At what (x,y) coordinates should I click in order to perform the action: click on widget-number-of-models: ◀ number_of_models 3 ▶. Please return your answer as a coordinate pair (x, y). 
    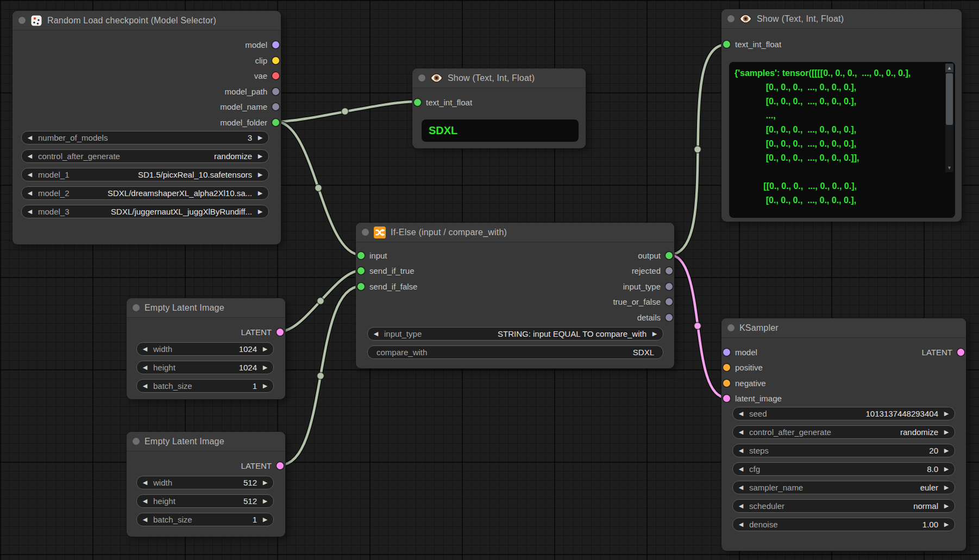
    Looking at the image, I should click on (145, 138).